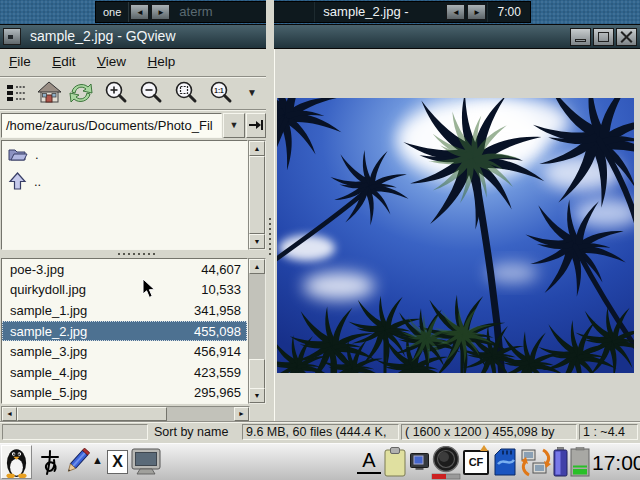  What do you see at coordinates (380, 12) in the screenshot?
I see `taskbar-window-active: sample_2.jpg -` at bounding box center [380, 12].